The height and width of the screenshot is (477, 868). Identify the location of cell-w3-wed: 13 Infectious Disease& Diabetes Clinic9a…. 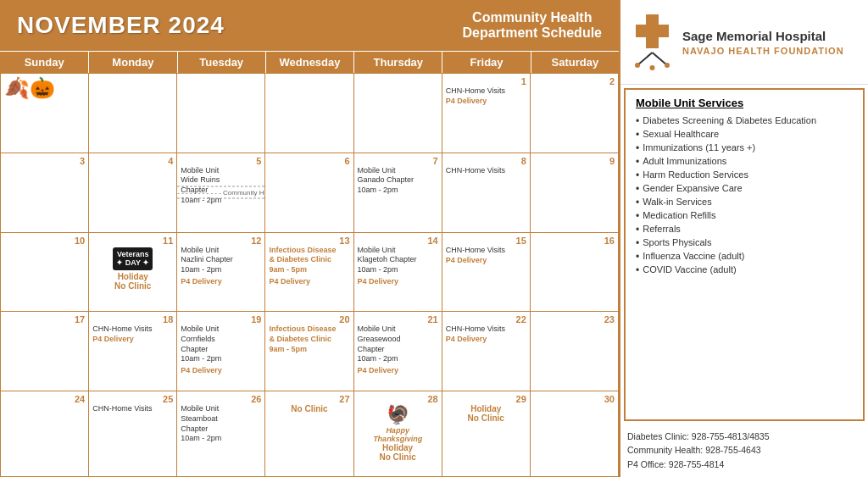
(309, 273).